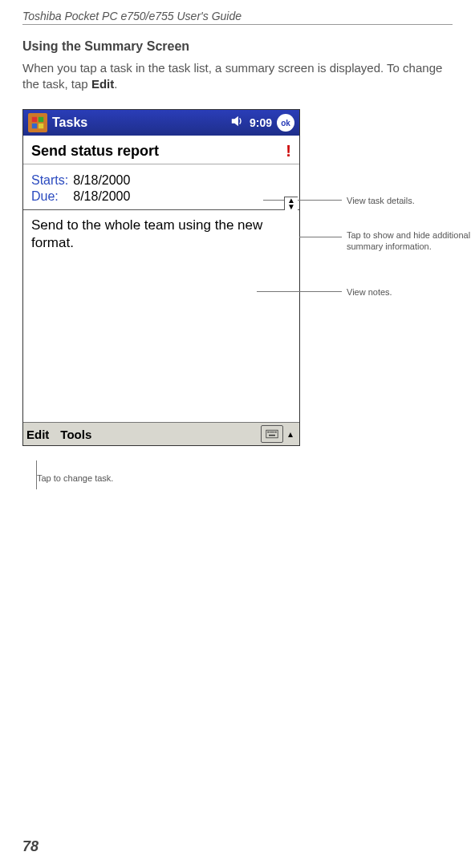 The width and height of the screenshot is (475, 868). Describe the element at coordinates (272, 434) in the screenshot. I see `keyboard-icon` at that location.